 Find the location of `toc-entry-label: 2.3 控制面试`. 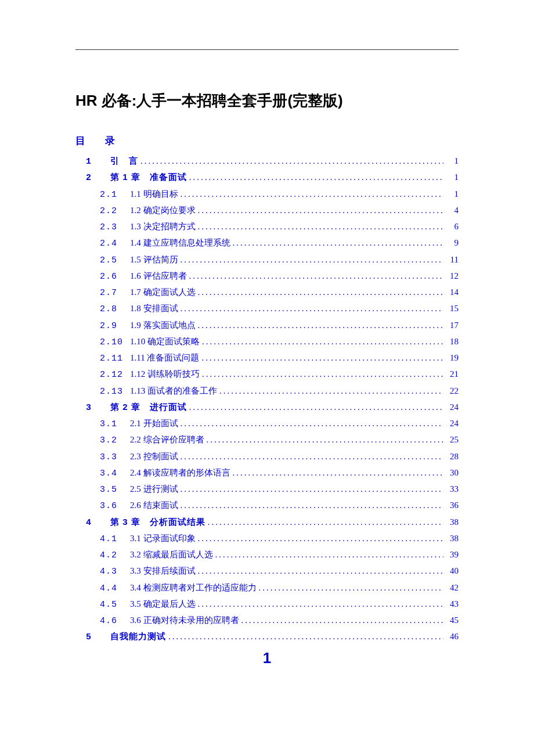

toc-entry-label: 2.3 控制面试 is located at coordinates (154, 456).